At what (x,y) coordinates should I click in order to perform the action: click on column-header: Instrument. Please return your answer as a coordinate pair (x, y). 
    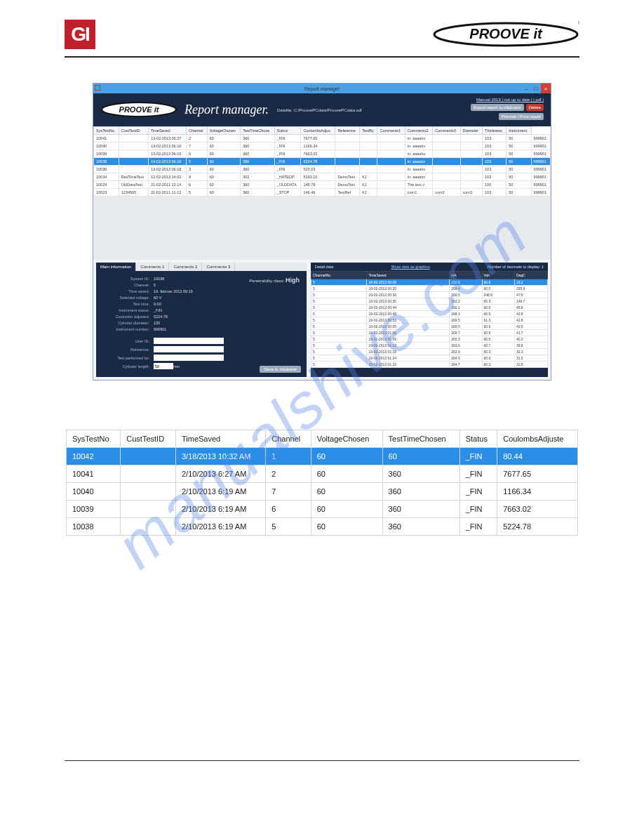
    Looking at the image, I should click on (519, 131).